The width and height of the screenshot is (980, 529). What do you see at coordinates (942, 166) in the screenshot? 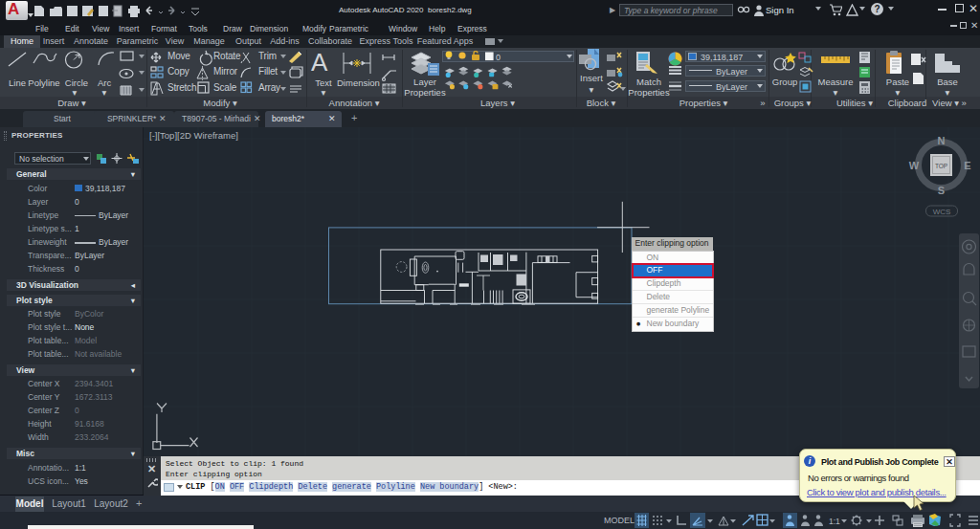
I see `svg-text: TOP` at bounding box center [942, 166].